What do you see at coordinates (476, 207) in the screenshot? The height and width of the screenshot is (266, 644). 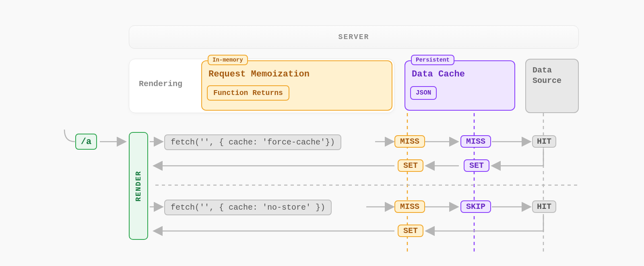 I see `cache-result-2: SKIP` at bounding box center [476, 207].